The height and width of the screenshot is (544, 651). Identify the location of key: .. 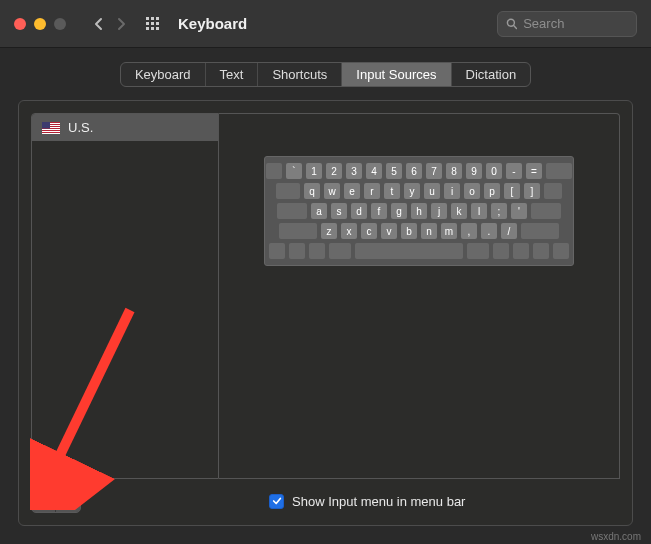
(489, 231).